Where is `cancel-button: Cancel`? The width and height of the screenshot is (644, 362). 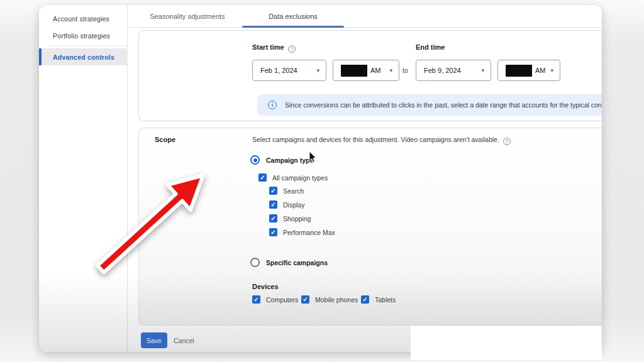
cancel-button: Cancel is located at coordinates (184, 341).